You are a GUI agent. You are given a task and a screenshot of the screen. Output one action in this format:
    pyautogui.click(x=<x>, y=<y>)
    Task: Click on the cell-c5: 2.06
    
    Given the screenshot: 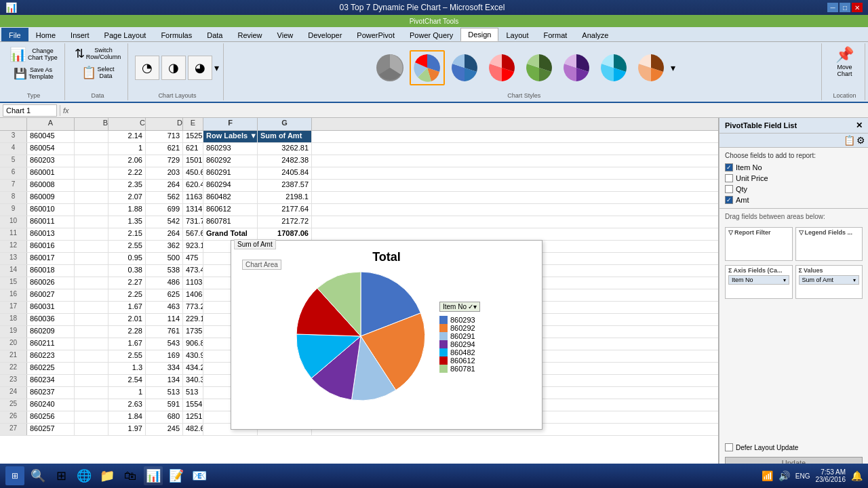 What is the action you would take?
    pyautogui.click(x=127, y=161)
    